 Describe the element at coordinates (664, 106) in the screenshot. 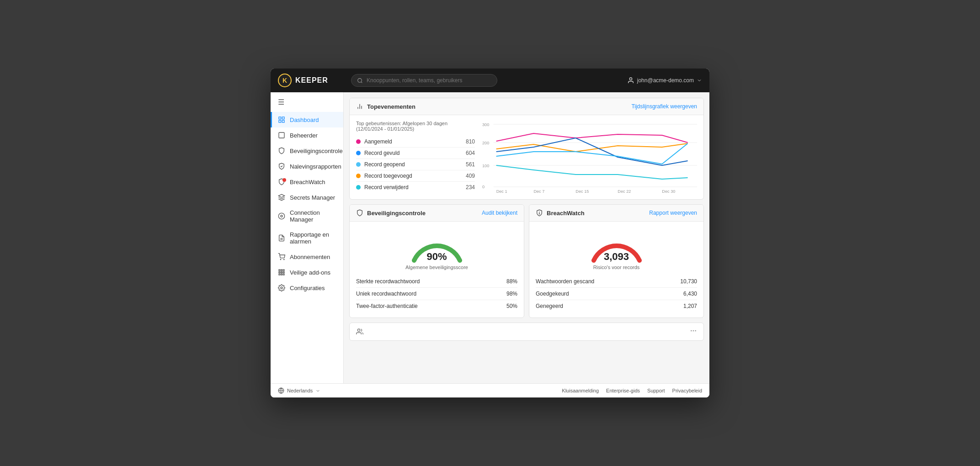

I see `timeline-link: Tijdslijnsgrafiek weergeven` at that location.